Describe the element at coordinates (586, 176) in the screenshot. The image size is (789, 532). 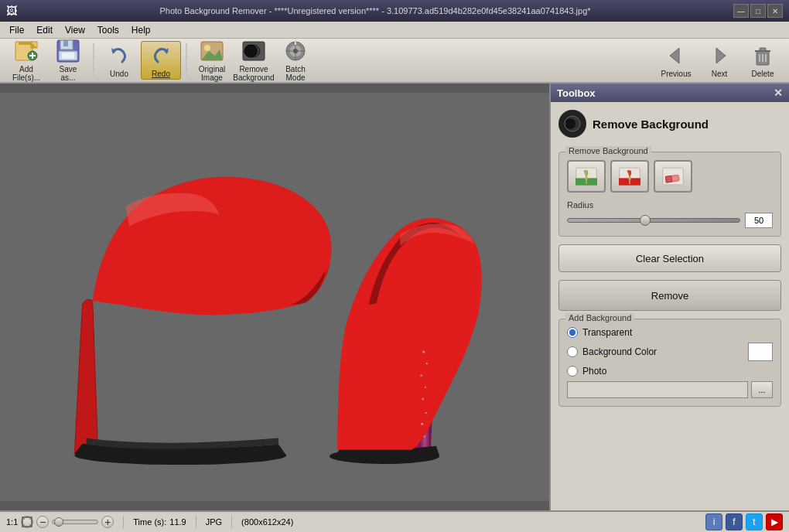
I see `keep-brush-button` at that location.